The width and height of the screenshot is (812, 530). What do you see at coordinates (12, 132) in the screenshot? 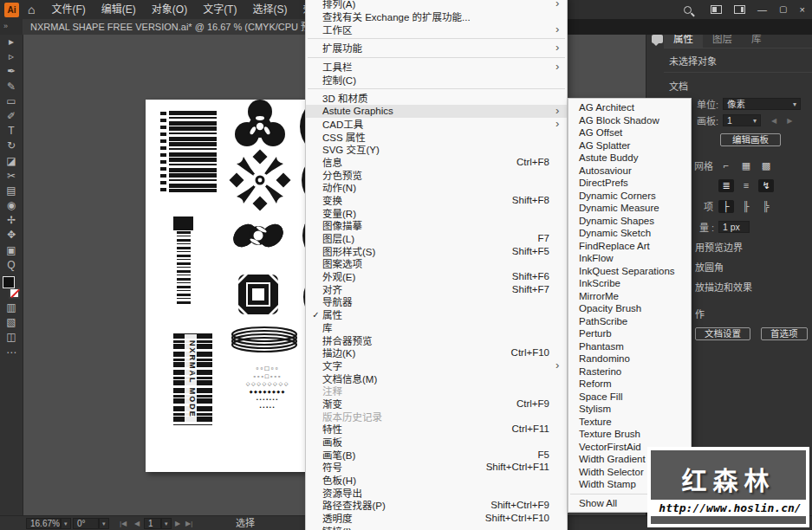
I see `type-tool-icon: T` at bounding box center [12, 132].